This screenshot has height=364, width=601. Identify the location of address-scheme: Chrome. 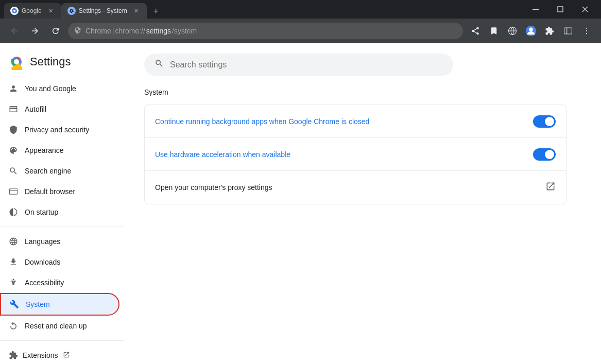
(98, 31).